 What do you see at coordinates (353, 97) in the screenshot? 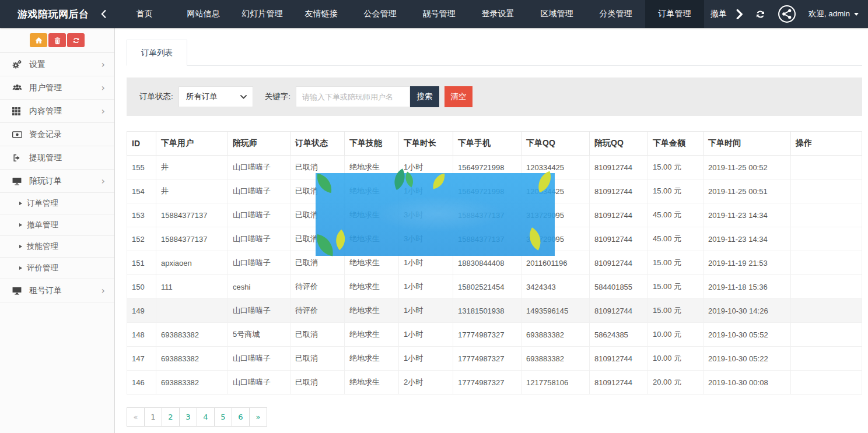
I see `keyword-input` at bounding box center [353, 97].